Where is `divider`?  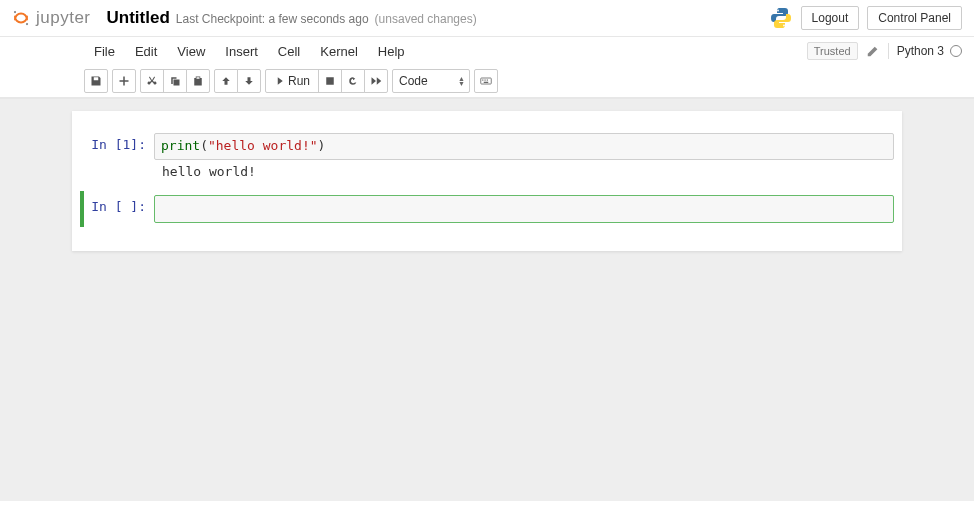
divider is located at coordinates (888, 51).